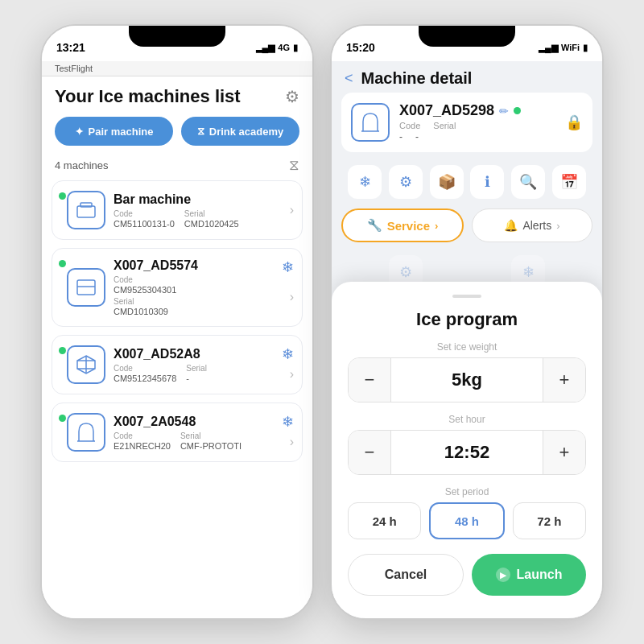  Describe the element at coordinates (277, 48) in the screenshot. I see `status-icons-left: ▂▄▆ 4G ▮` at that location.